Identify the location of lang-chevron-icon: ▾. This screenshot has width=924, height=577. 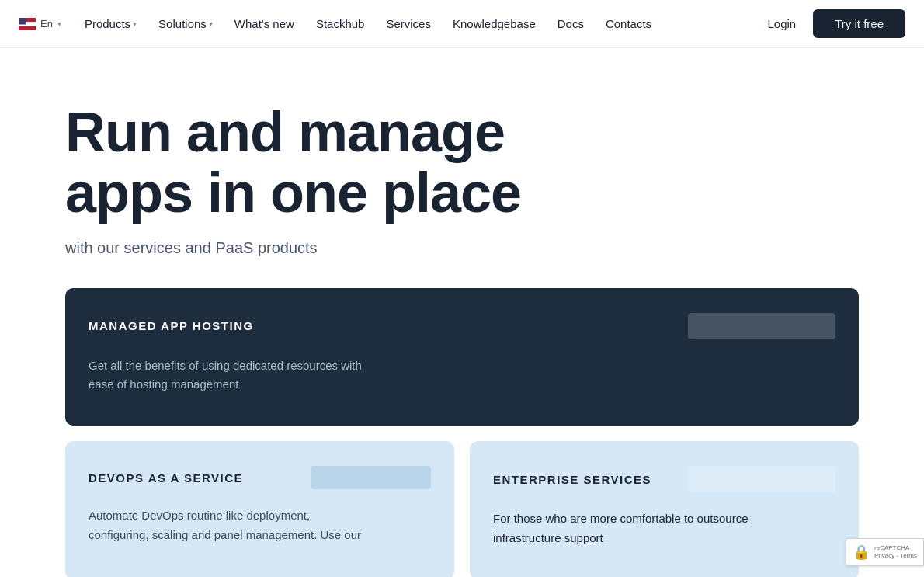
(59, 23).